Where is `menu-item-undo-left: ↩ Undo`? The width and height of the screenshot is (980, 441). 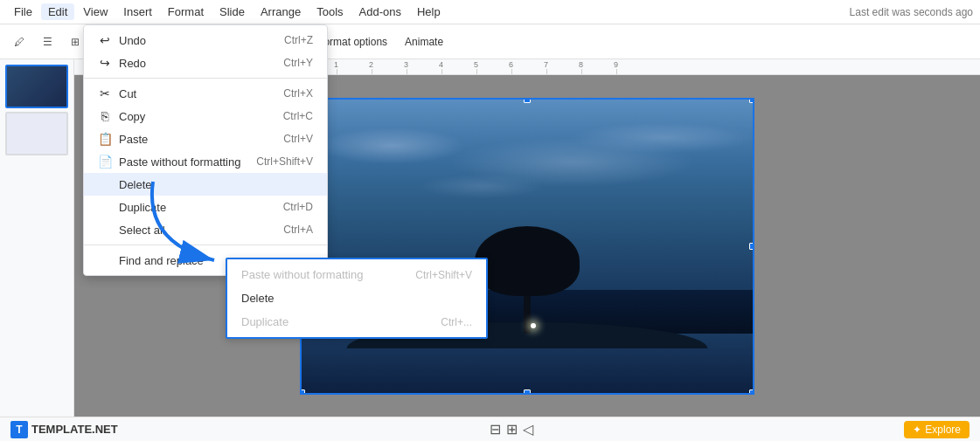
menu-item-undo-left: ↩ Undo is located at coordinates (122, 40).